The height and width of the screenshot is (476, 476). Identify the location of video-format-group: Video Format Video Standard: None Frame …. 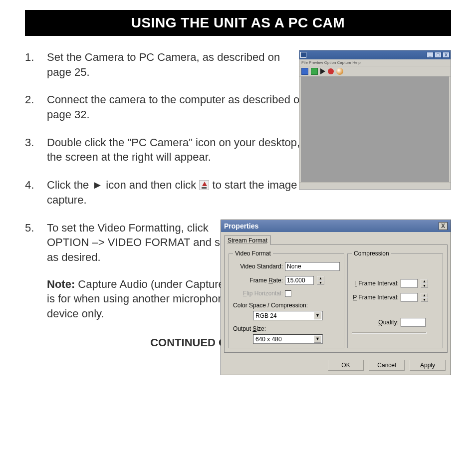
(286, 299).